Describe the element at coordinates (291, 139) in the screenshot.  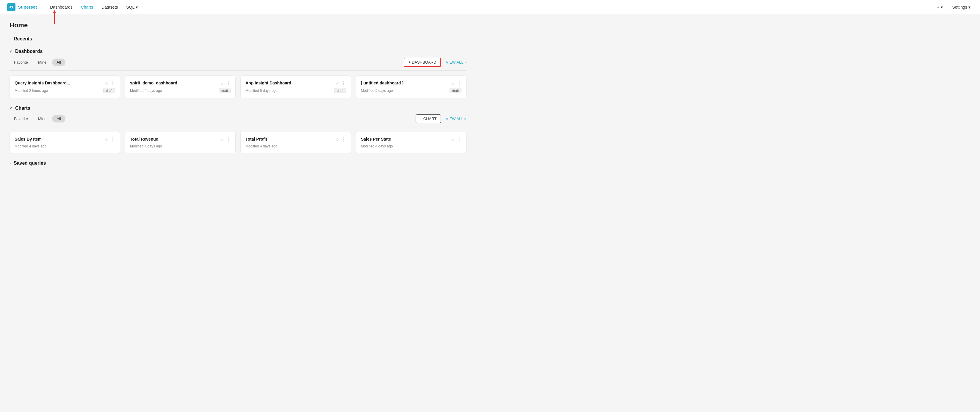
I see `chart-card-3-title: Total Profit` at that location.